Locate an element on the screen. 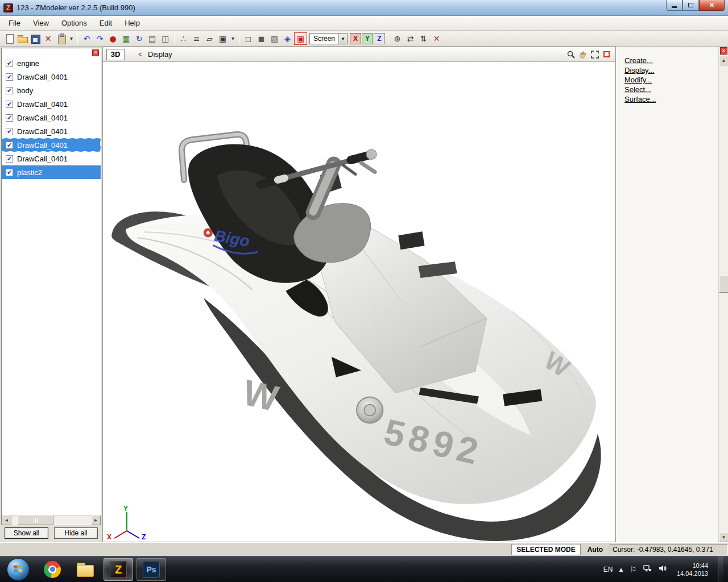 Image resolution: width=728 pixels, height=582 pixels. screen-mode-dropdown: Screen ▾ is located at coordinates (329, 39).